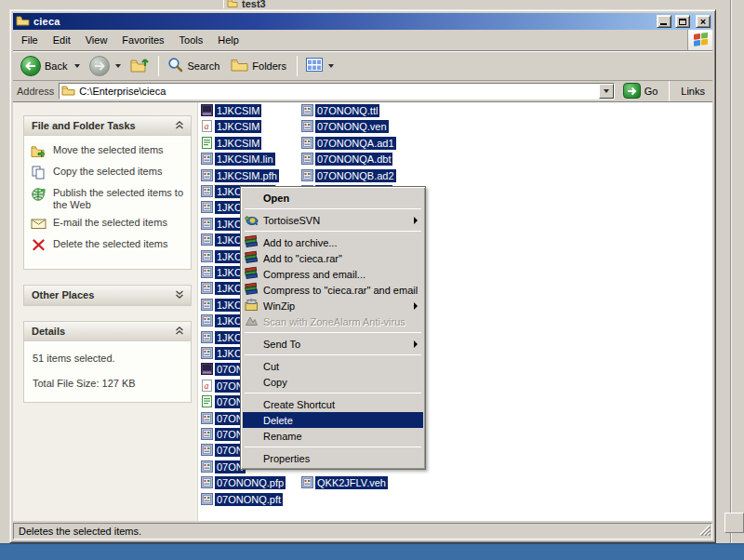 The height and width of the screenshot is (560, 744). Describe the element at coordinates (349, 175) in the screenshot. I see `file-item: 07ONONQB.ad2` at that location.